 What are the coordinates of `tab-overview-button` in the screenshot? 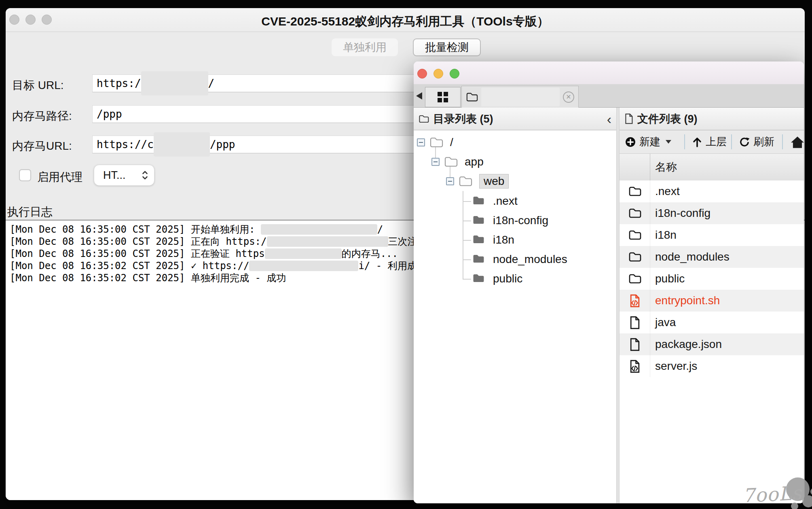 It's located at (443, 97).